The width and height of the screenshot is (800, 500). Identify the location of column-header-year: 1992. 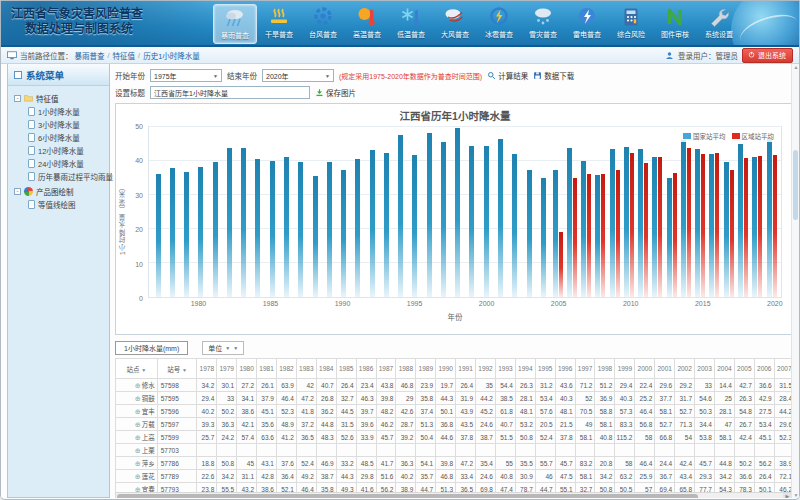
(486, 369).